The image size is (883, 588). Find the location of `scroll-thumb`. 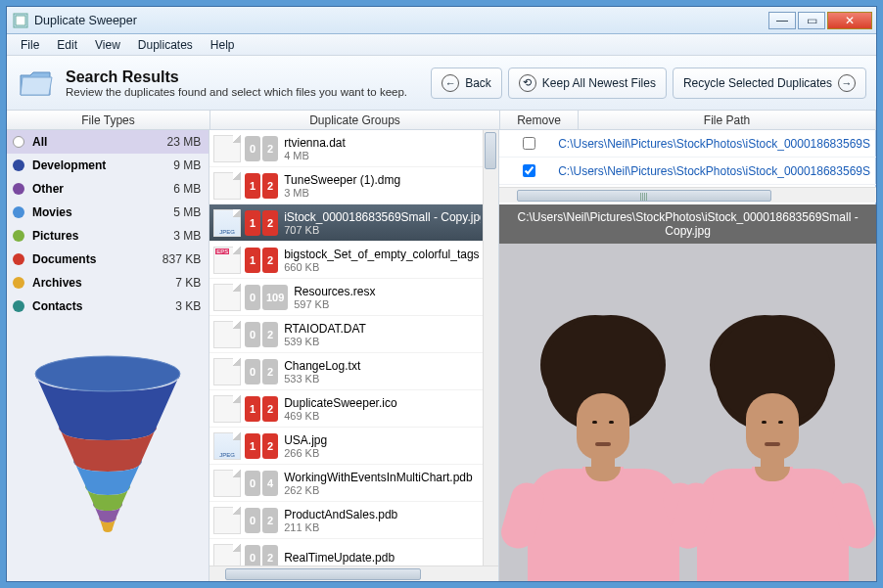

scroll-thumb is located at coordinates (490, 151).